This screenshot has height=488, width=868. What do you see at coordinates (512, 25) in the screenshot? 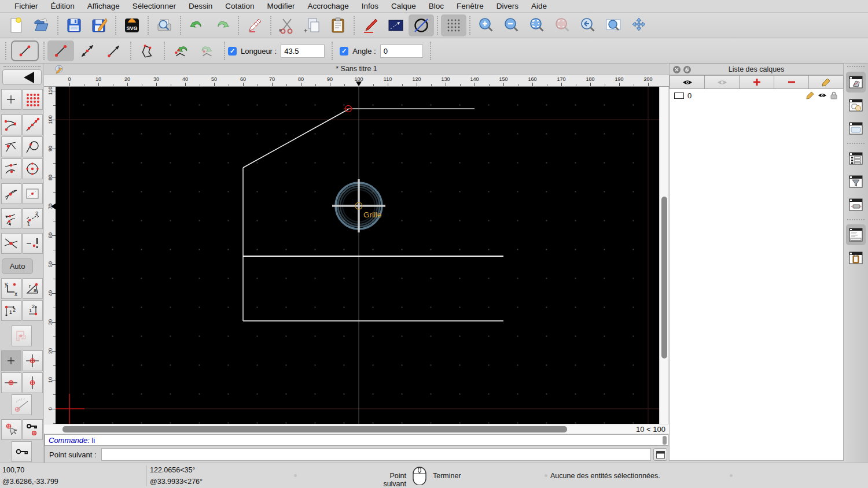
I see `zoom-out-button` at bounding box center [512, 25].